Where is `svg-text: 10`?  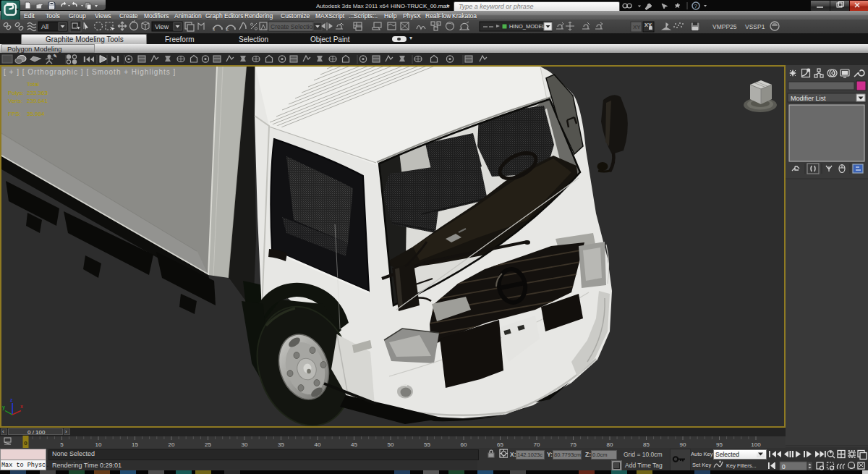
svg-text: 10 is located at coordinates (98, 444).